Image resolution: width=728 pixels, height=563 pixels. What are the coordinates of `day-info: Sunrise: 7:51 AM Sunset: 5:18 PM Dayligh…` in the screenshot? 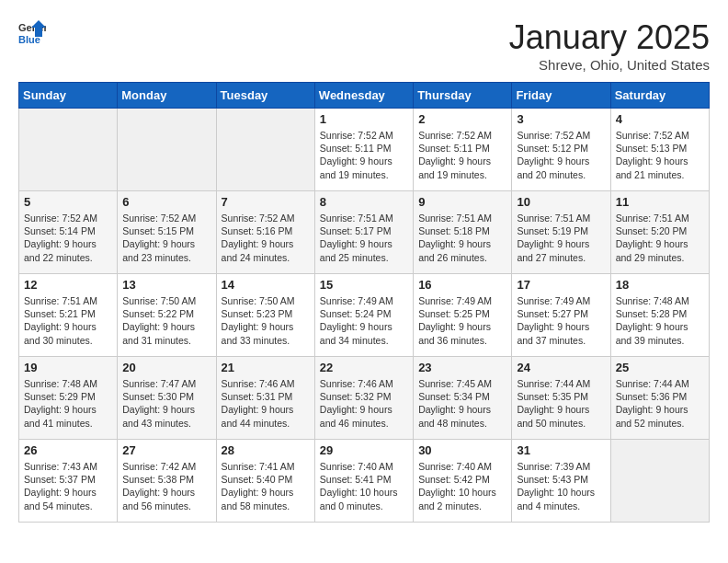 It's located at (462, 237).